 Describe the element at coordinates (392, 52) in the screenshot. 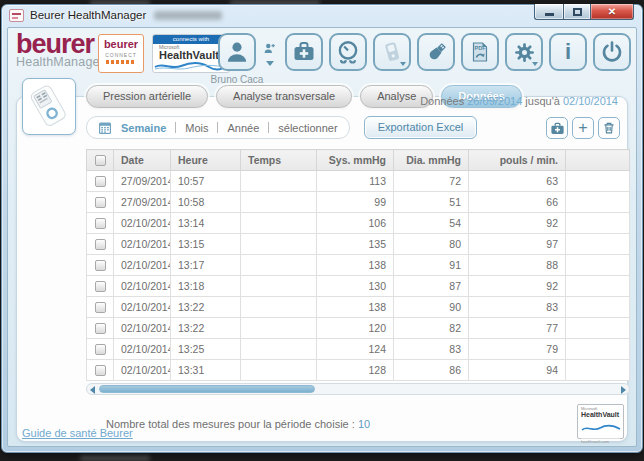

I see `device-button` at that location.